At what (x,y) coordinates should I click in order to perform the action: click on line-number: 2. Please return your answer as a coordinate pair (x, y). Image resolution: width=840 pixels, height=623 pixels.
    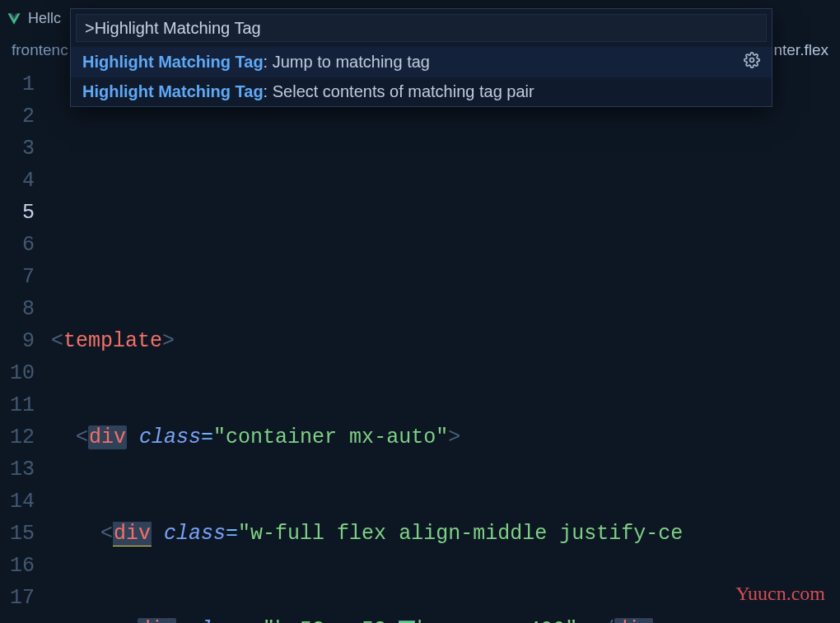
    Looking at the image, I should click on (17, 117).